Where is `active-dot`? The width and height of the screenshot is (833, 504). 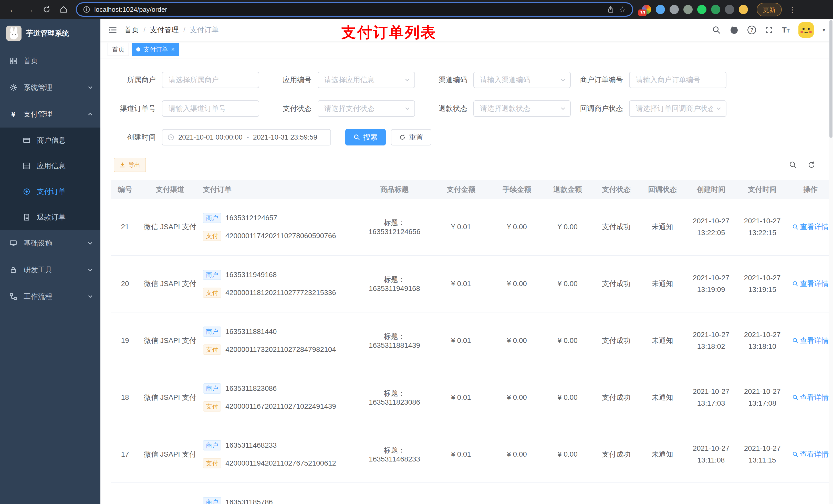 active-dot is located at coordinates (138, 49).